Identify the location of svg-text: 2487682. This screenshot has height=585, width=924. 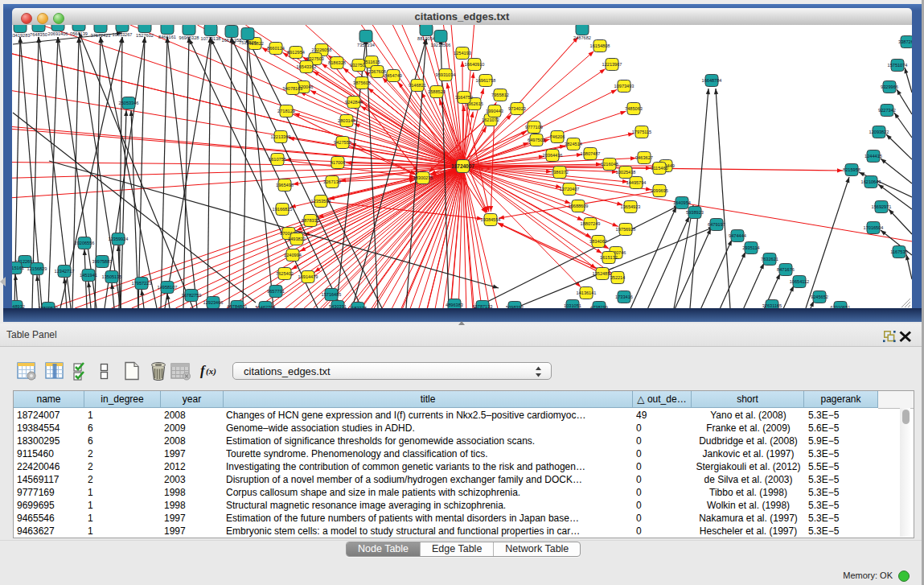
(582, 38).